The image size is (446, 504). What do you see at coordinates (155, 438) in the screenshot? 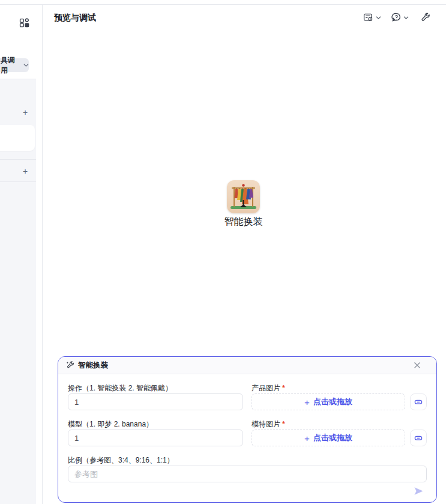
I see `model-input` at bounding box center [155, 438].